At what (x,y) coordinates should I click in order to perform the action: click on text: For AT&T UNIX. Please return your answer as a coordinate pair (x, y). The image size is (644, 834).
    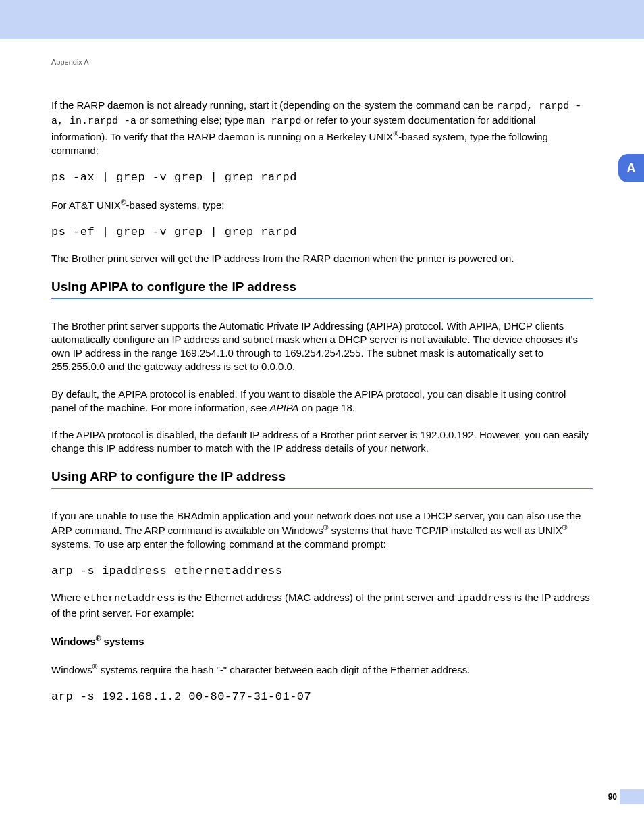
    Looking at the image, I should click on (86, 205).